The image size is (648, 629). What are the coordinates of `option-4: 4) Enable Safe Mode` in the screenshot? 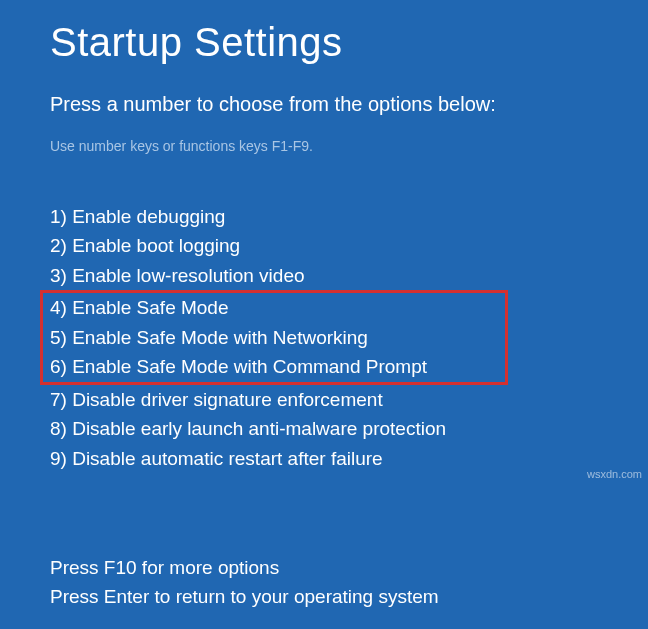 It's located at (278, 308).